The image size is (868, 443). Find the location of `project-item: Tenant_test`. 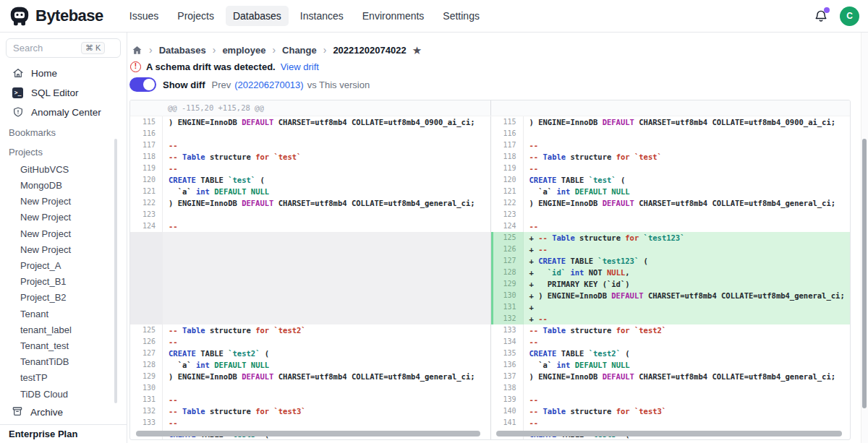

project-item: Tenant_test is located at coordinates (64, 345).